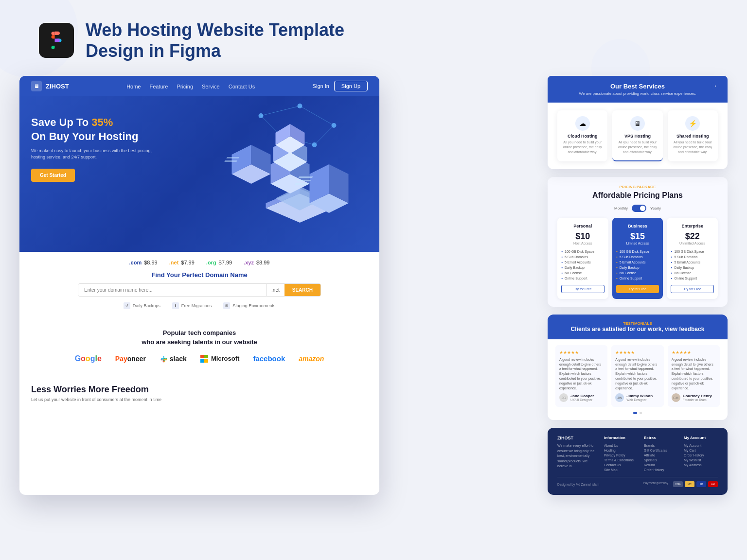 The height and width of the screenshot is (560, 747). What do you see at coordinates (621, 465) in the screenshot?
I see `footer-contact: Contact Us` at bounding box center [621, 465].